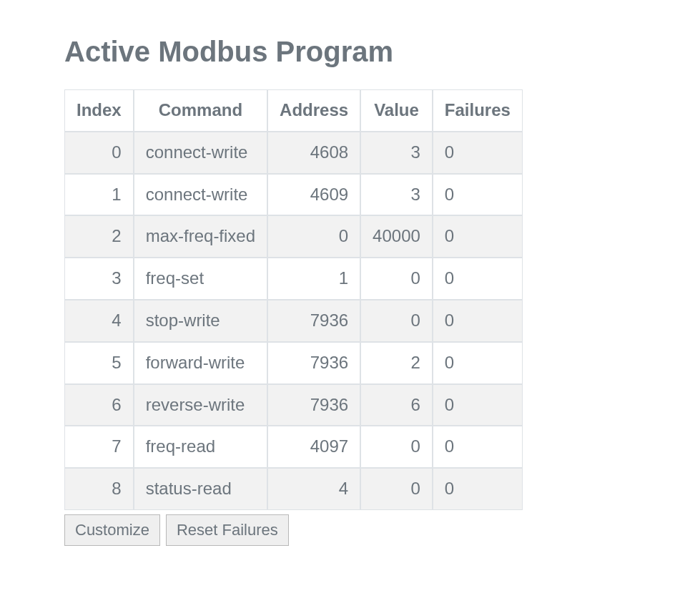 This screenshot has width=695, height=616. What do you see at coordinates (396, 110) in the screenshot?
I see `col-header-value: Value` at bounding box center [396, 110].